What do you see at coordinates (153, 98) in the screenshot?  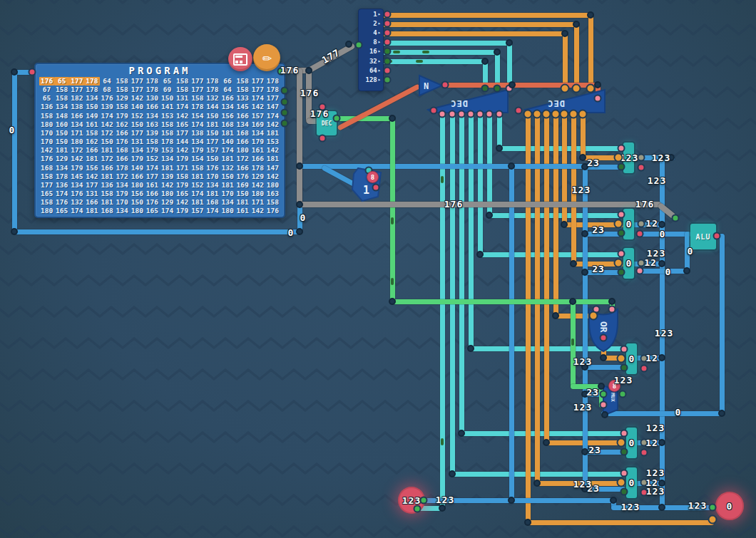 I see `program-cell: 130` at bounding box center [153, 98].